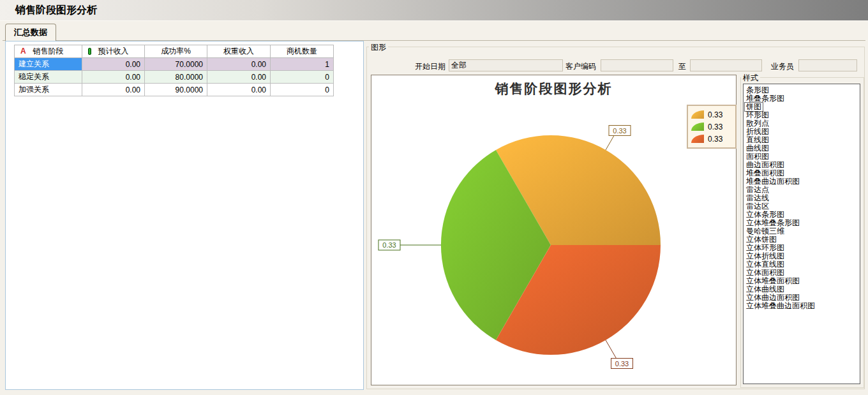 The width and height of the screenshot is (868, 395). I want to click on column-header-label: 预计收入, so click(114, 51).